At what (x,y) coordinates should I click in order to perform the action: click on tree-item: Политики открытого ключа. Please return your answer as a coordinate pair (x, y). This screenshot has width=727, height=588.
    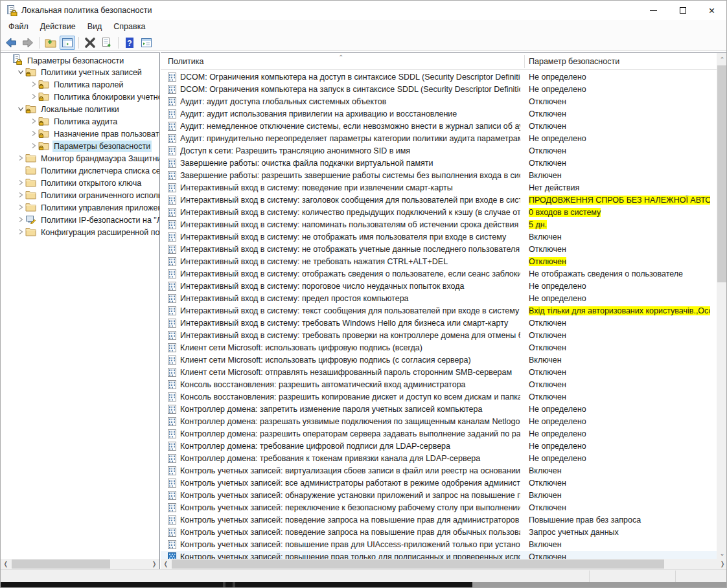
    Looking at the image, I should click on (80, 184).